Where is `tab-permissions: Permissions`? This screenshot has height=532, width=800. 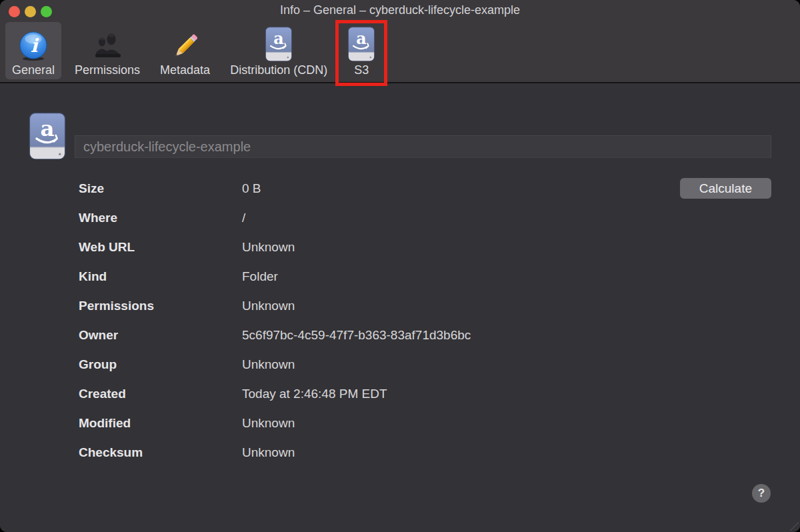
tab-permissions: Permissions is located at coordinates (107, 51).